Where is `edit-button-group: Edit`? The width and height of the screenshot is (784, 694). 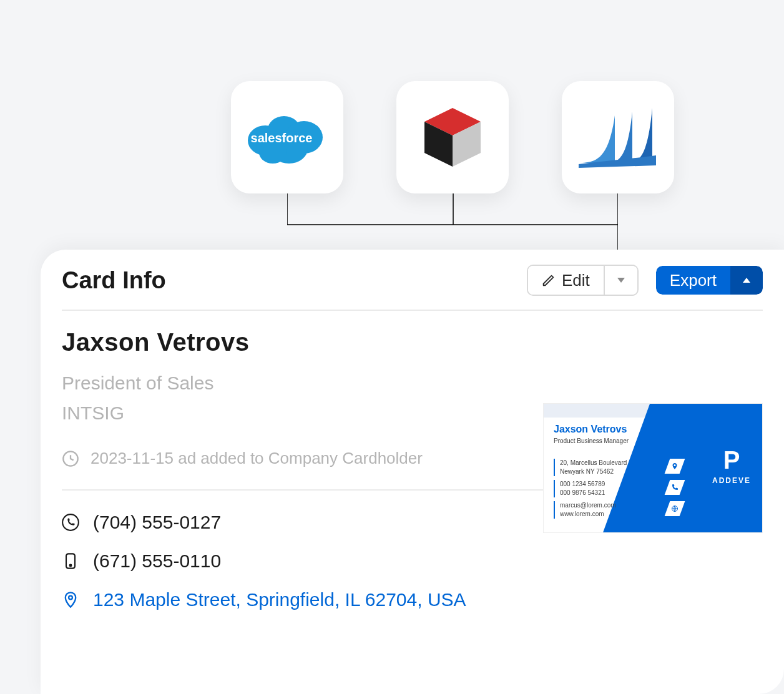
edit-button-group: Edit is located at coordinates (583, 280).